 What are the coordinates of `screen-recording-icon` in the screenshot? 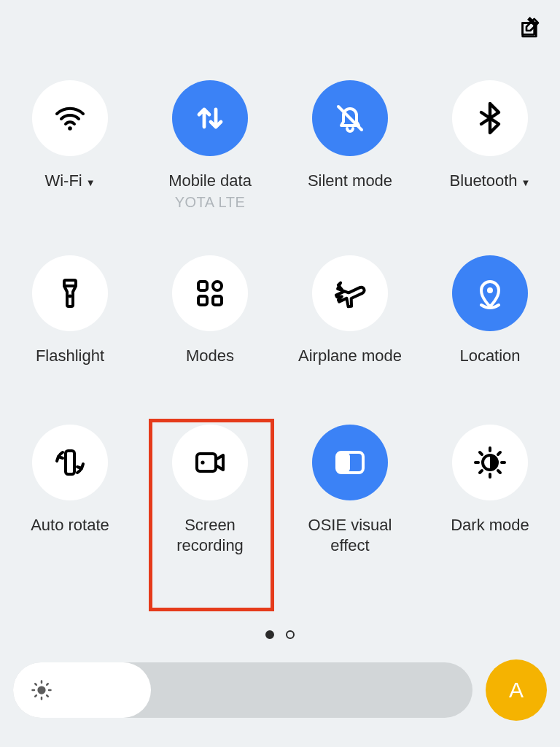 It's located at (210, 462).